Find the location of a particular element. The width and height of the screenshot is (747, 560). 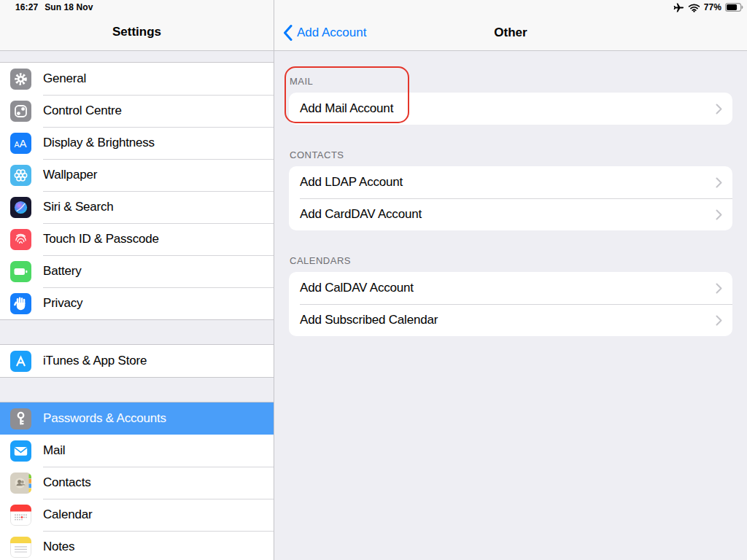

battery-icon is located at coordinates (20, 271).